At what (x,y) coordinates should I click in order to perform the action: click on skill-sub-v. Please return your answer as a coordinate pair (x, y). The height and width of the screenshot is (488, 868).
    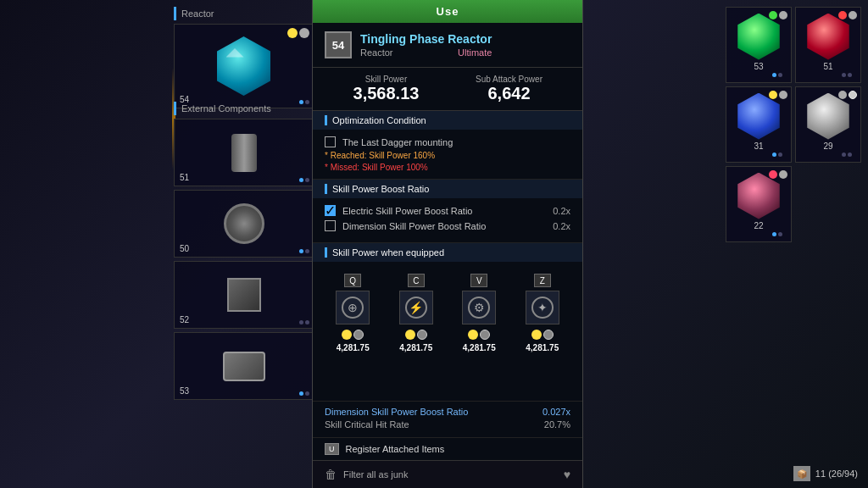
    Looking at the image, I should click on (479, 335).